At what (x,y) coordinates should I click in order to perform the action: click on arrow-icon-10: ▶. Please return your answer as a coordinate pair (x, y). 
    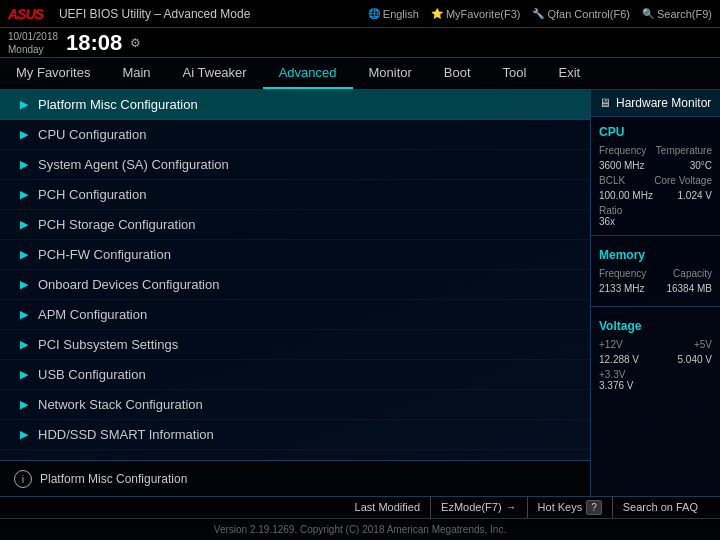
    Looking at the image, I should click on (24, 404).